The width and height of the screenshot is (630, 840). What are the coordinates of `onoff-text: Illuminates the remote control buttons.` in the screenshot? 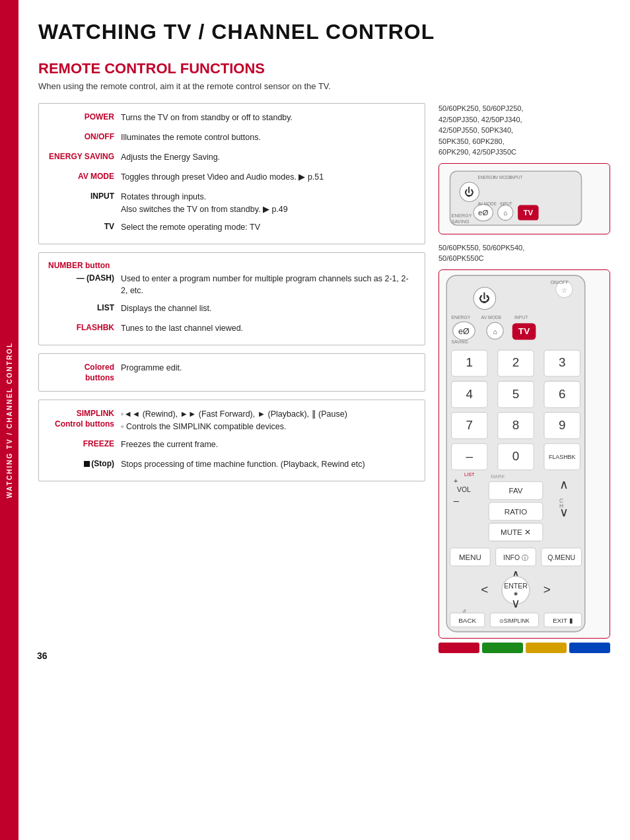 It's located at (268, 137).